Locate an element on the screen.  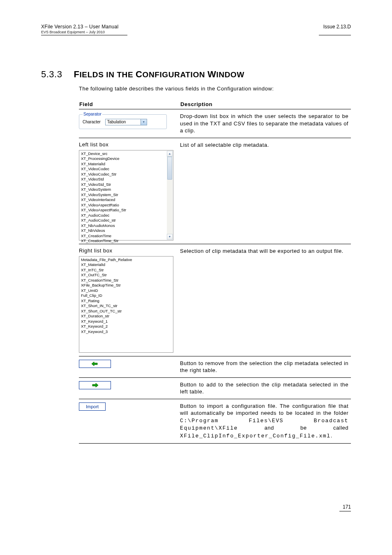
right-listbox: Metadata_File_Path_RelativeXT_MaterialId… is located at coordinates (126, 304).